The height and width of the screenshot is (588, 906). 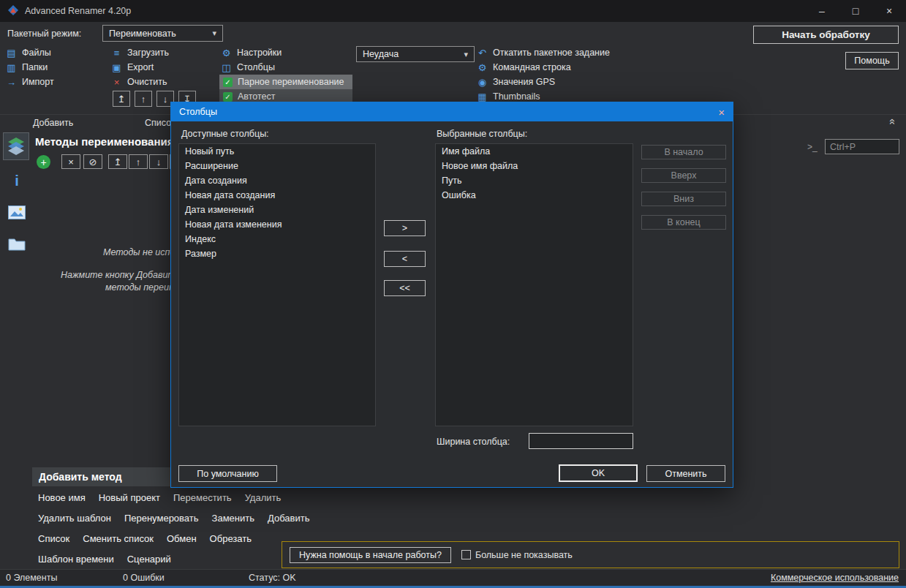 What do you see at coordinates (181, 538) in the screenshot?
I see `method-link: Обмен` at bounding box center [181, 538].